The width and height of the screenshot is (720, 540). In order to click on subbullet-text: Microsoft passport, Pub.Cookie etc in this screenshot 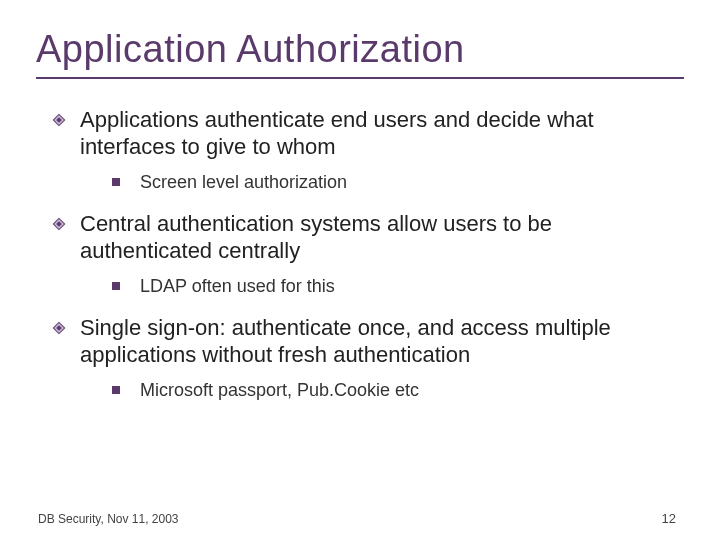, I will do `click(280, 390)`.